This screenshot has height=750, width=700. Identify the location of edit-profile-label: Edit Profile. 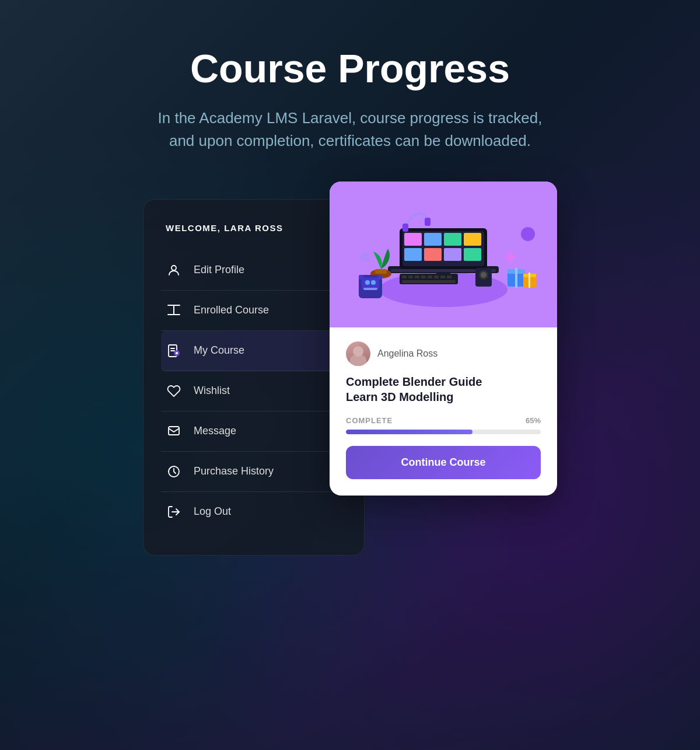
(219, 270).